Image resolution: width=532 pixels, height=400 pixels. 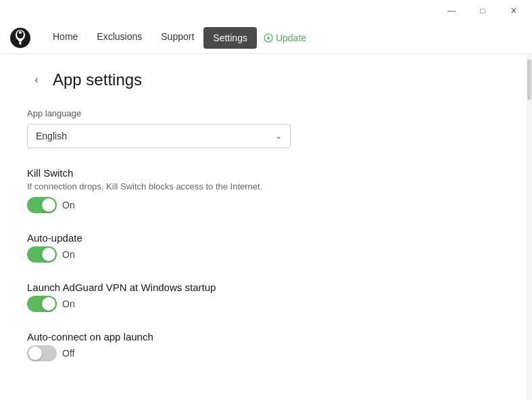 What do you see at coordinates (264, 337) in the screenshot?
I see `auto-connect-title: Auto-connect on app launch` at bounding box center [264, 337].